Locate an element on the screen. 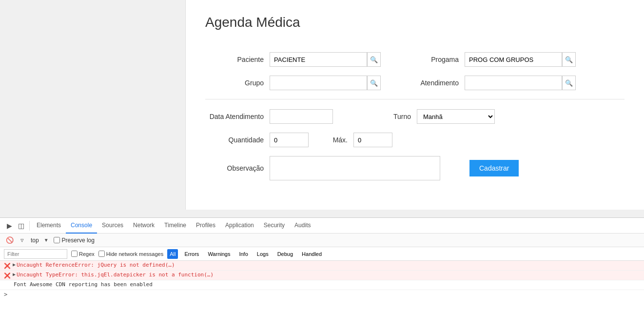 This screenshot has width=644, height=332. max-input is located at coordinates (373, 140).